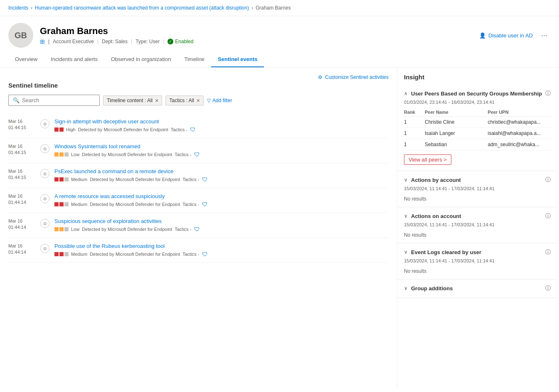  What do you see at coordinates (42, 42) in the screenshot?
I see `org-icon: ⊞` at bounding box center [42, 42].